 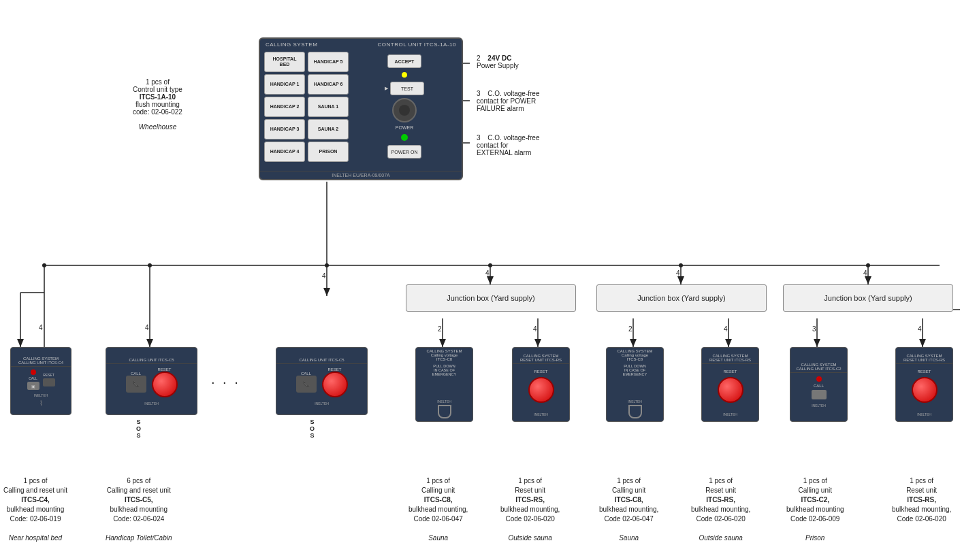 What do you see at coordinates (479, 59) in the screenshot?
I see `ann1-num: 2` at bounding box center [479, 59].